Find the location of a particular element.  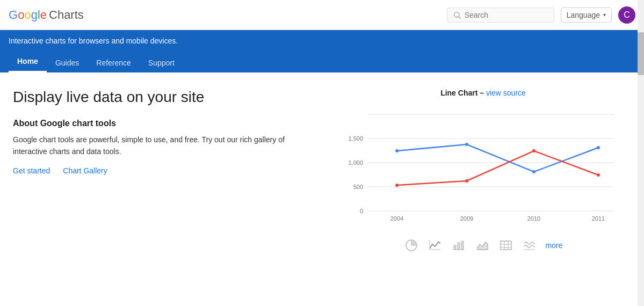

banner-text: Interactive charts for browsers and mobi… is located at coordinates (93, 41).